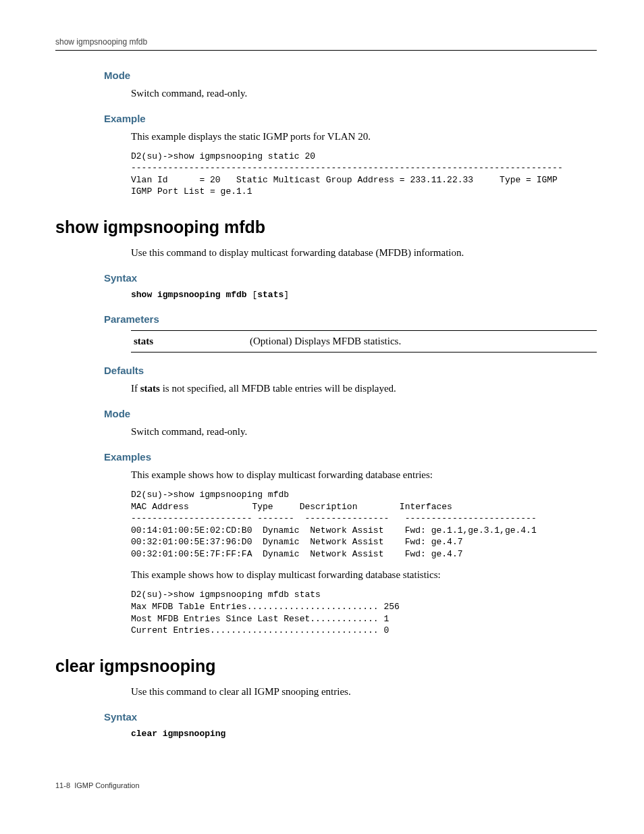  Describe the element at coordinates (350, 119) in the screenshot. I see `example-heading-1: Example` at that location.